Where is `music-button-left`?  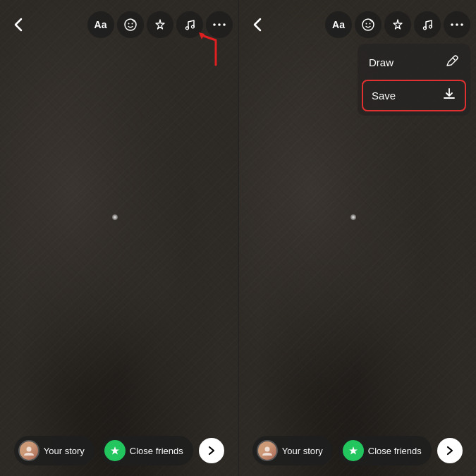 music-button-left is located at coordinates (190, 25).